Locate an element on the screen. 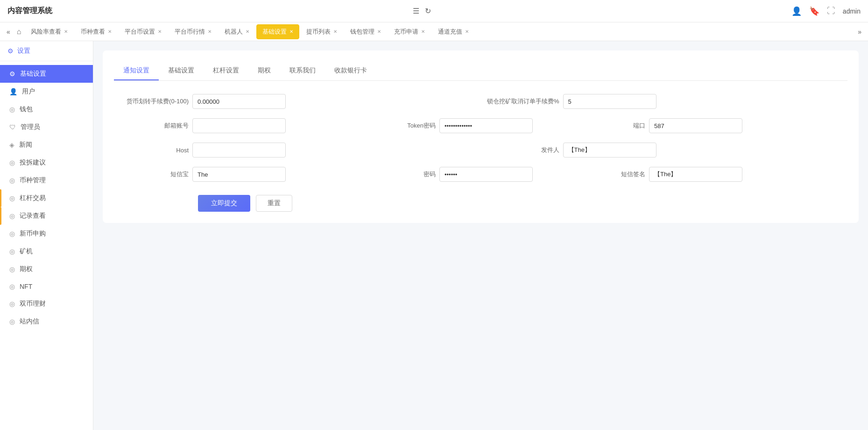 This screenshot has width=868, height=430. tab-item-3: 平台币行情✕ is located at coordinates (193, 32).